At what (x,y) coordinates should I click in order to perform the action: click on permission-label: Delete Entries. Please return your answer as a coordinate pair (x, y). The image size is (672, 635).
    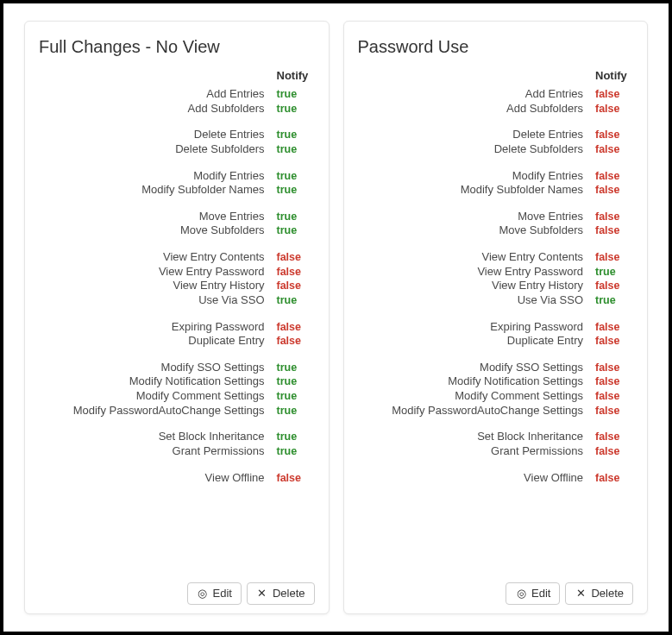
    Looking at the image, I should click on (158, 135).